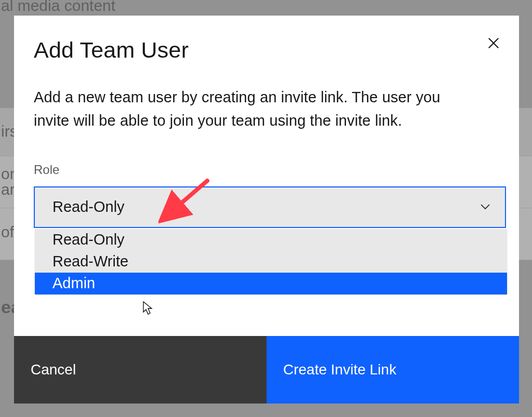  What do you see at coordinates (242, 109) in the screenshot?
I see `modal-description: Add a new team user by creating an invit…` at bounding box center [242, 109].